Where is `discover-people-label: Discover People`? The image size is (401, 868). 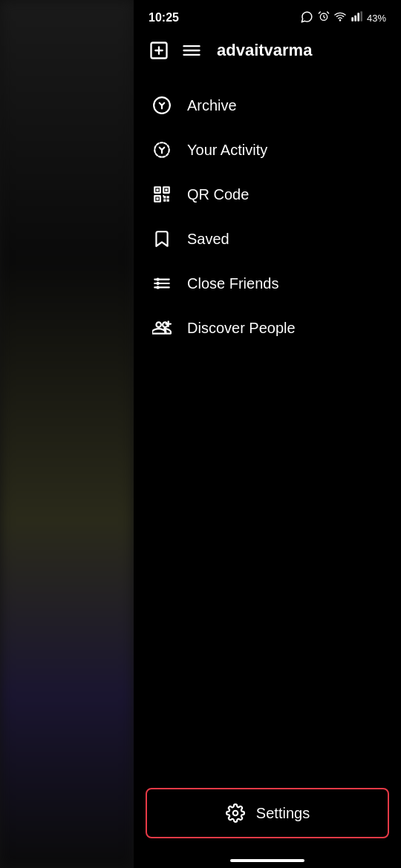
discover-people-label: Discover People is located at coordinates (241, 328).